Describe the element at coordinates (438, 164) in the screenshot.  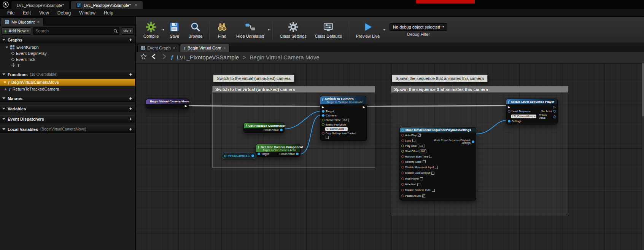
I see `node-make-playback-settings: Make MovieSceneSequencePlaybackSettings …` at that location.